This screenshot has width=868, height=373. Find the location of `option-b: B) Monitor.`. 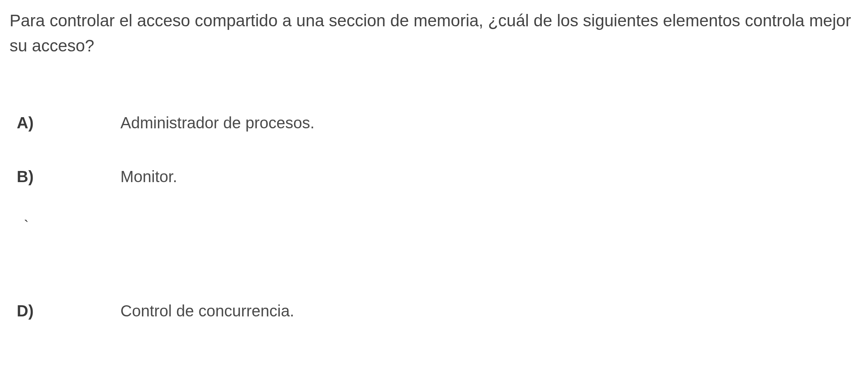

option-b: B) Monitor. is located at coordinates (438, 177).